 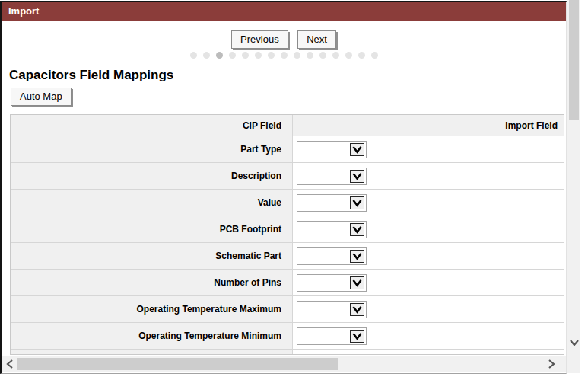 What do you see at coordinates (152, 149) in the screenshot?
I see `cip-field-label: Part Type` at bounding box center [152, 149].